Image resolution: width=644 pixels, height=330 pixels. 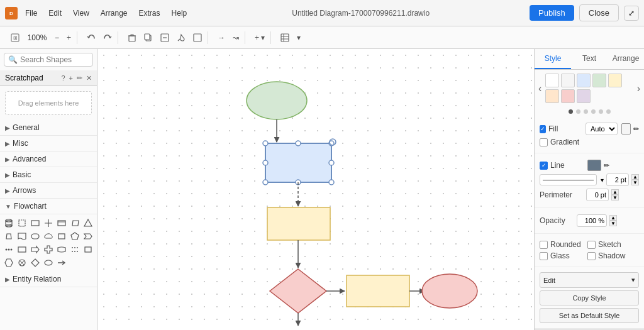 What do you see at coordinates (615, 197) in the screenshot?
I see `perimeter-down: ▼` at bounding box center [615, 197].